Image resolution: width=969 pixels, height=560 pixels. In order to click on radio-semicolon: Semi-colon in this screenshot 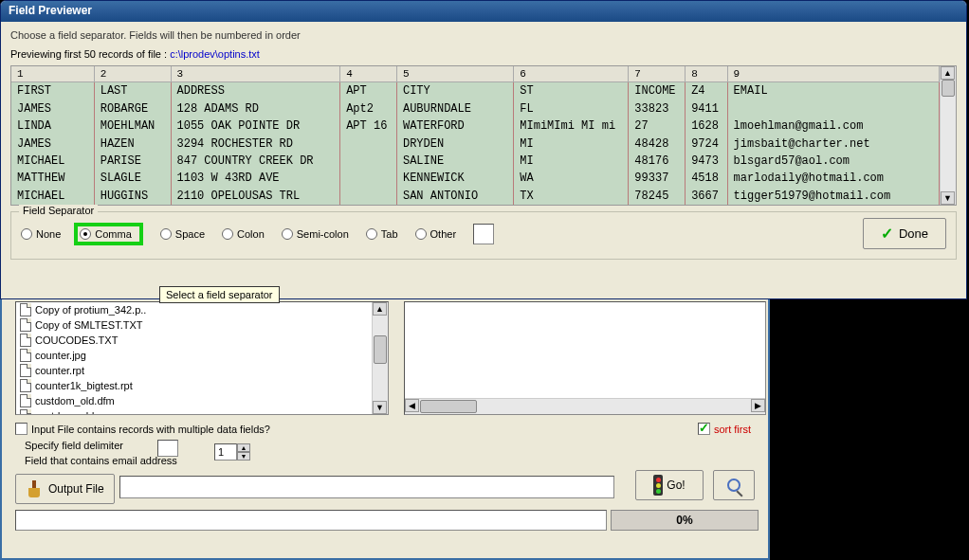, I will do `click(315, 234)`.